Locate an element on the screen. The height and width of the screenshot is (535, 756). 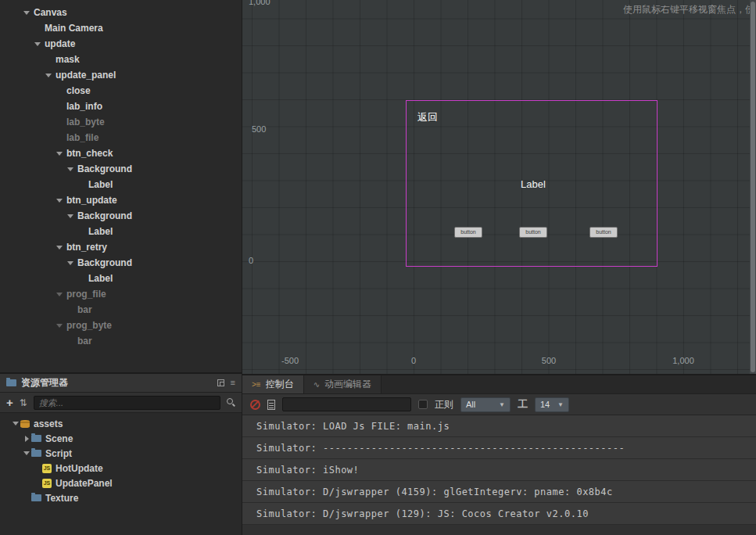
center-label: Label is located at coordinates (533, 185).